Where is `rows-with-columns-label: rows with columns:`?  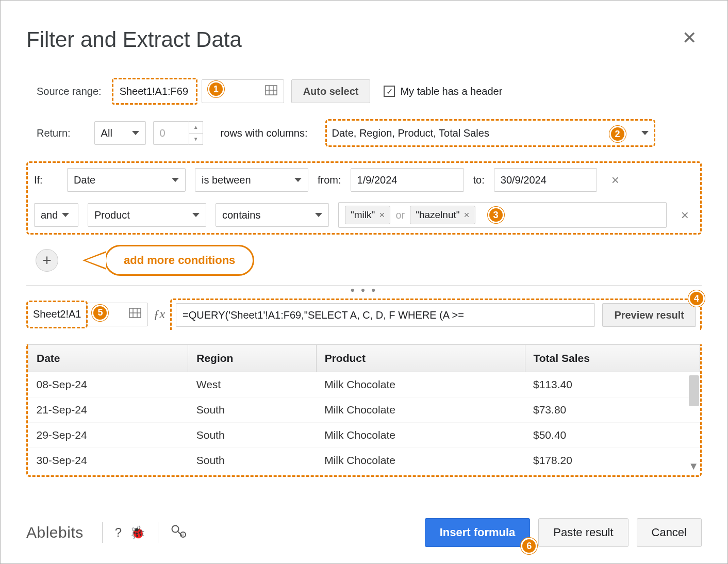 rows-with-columns-label: rows with columns: is located at coordinates (264, 133).